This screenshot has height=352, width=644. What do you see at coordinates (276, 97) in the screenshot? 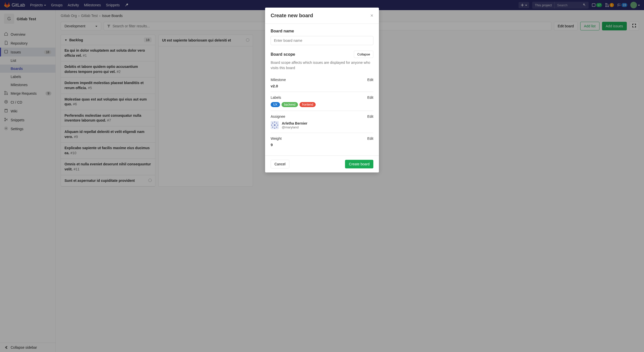
I see `labels-label: Labels` at bounding box center [276, 97].